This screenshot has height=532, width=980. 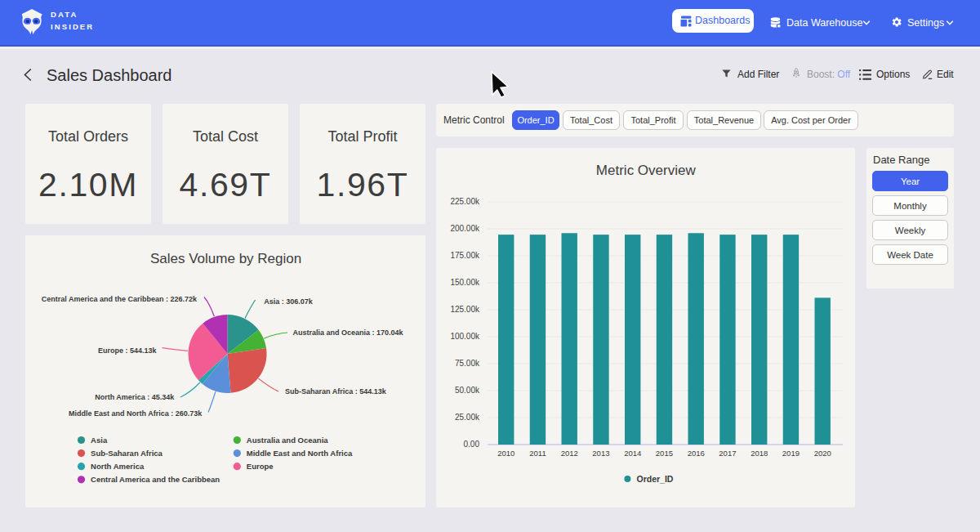 I want to click on svg-text: 2020, so click(x=823, y=453).